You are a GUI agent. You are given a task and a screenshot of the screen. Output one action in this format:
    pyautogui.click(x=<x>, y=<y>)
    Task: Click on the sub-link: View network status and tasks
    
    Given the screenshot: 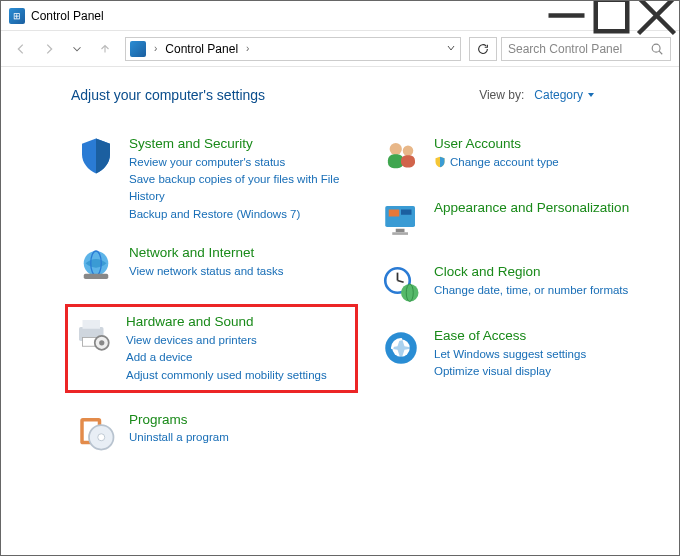 What is the action you would take?
    pyautogui.click(x=206, y=272)
    